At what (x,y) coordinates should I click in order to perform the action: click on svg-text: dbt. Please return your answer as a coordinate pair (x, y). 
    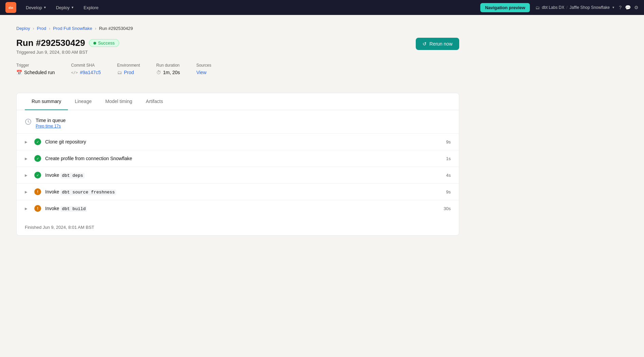
    Looking at the image, I should click on (11, 8).